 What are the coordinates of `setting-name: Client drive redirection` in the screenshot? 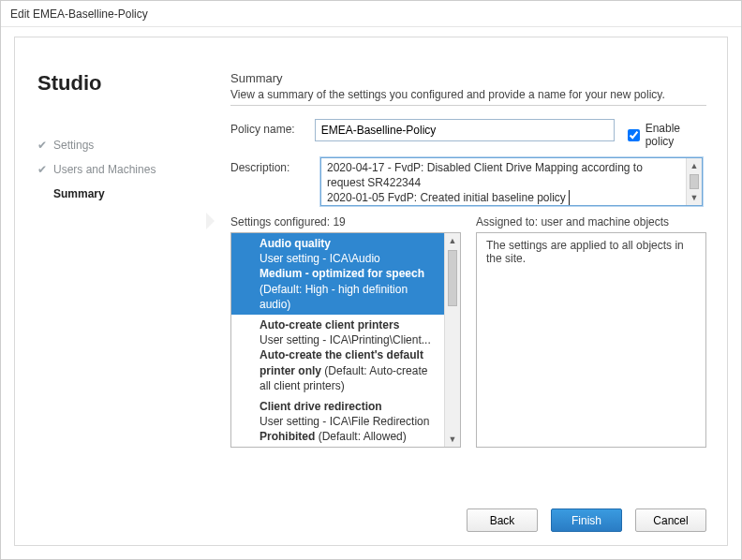 It's located at (347, 406).